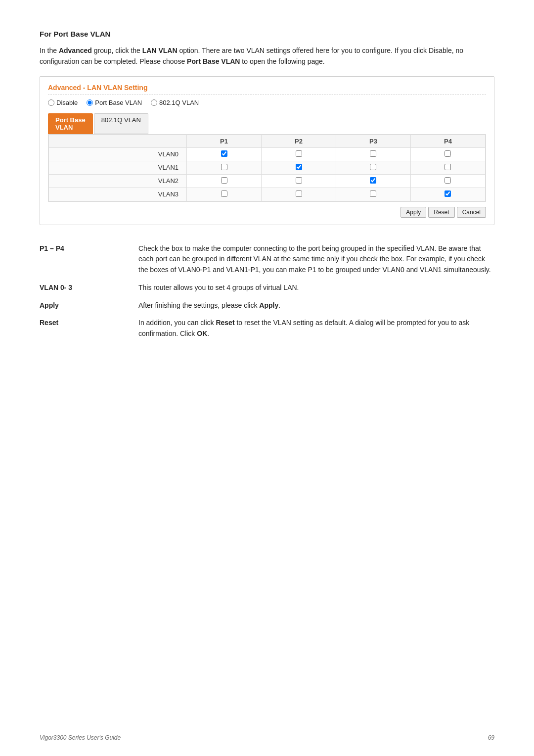 This screenshot has height=756, width=534. I want to click on desc-term-2: Apply, so click(89, 306).